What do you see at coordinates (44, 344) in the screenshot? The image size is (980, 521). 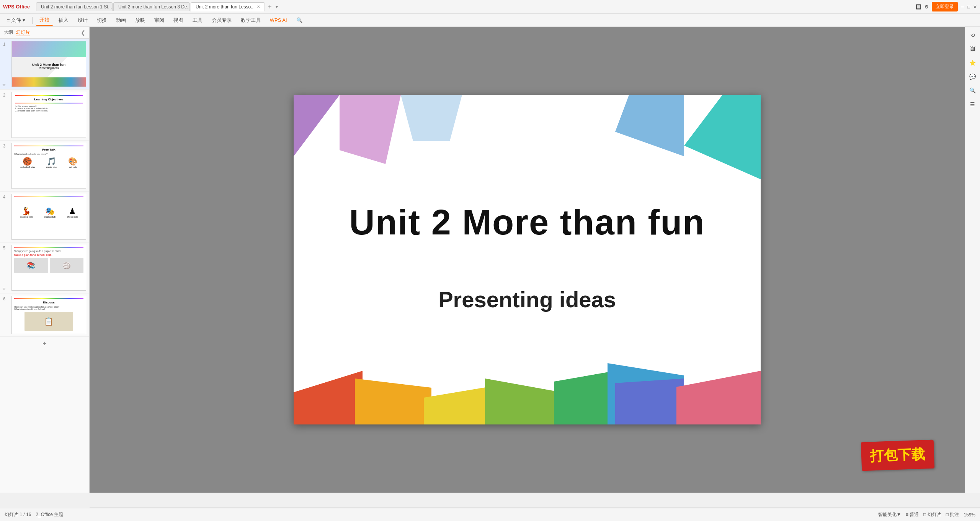 I see `add-slide-button: +` at bounding box center [44, 344].